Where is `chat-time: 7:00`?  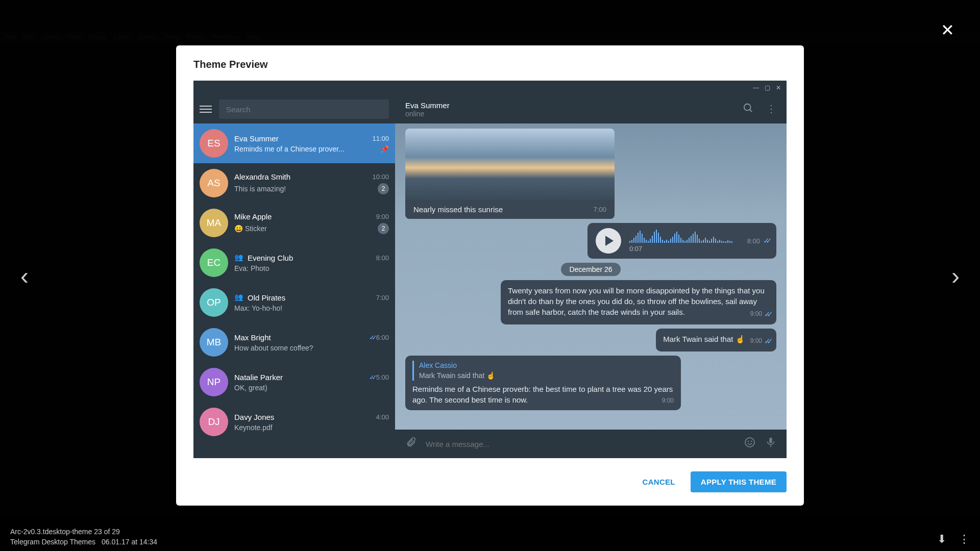 chat-time: 7:00 is located at coordinates (383, 298).